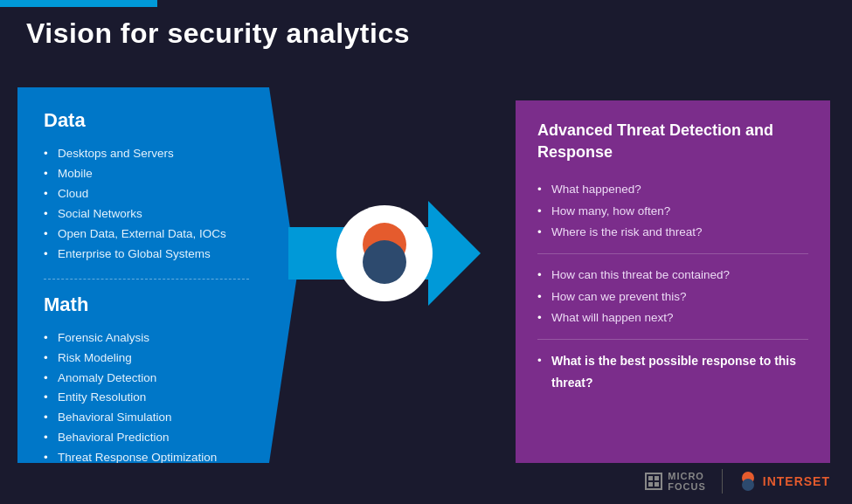 This screenshot has height=504, width=852. I want to click on list-item: Entity Resolution, so click(147, 398).